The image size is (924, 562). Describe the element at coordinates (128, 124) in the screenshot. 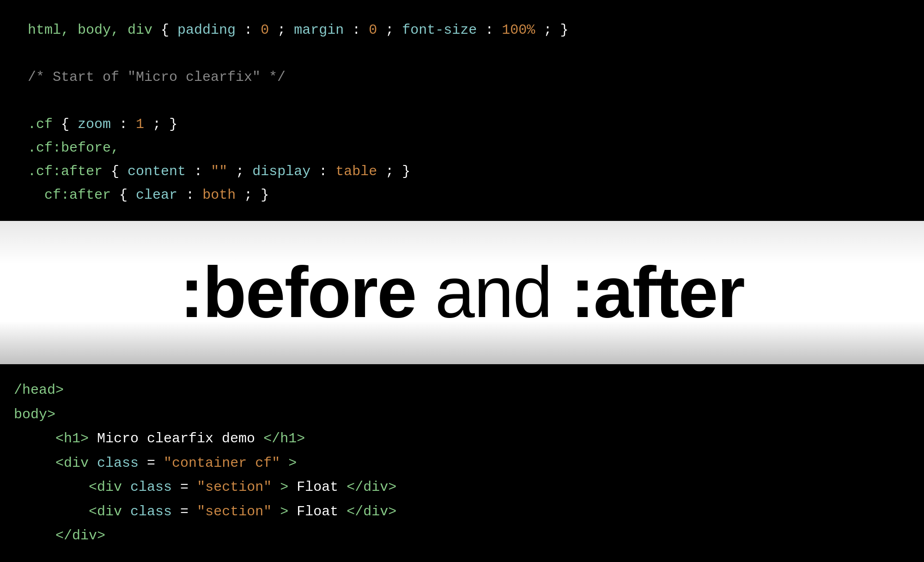

I see `code-cf-colon: :` at that location.